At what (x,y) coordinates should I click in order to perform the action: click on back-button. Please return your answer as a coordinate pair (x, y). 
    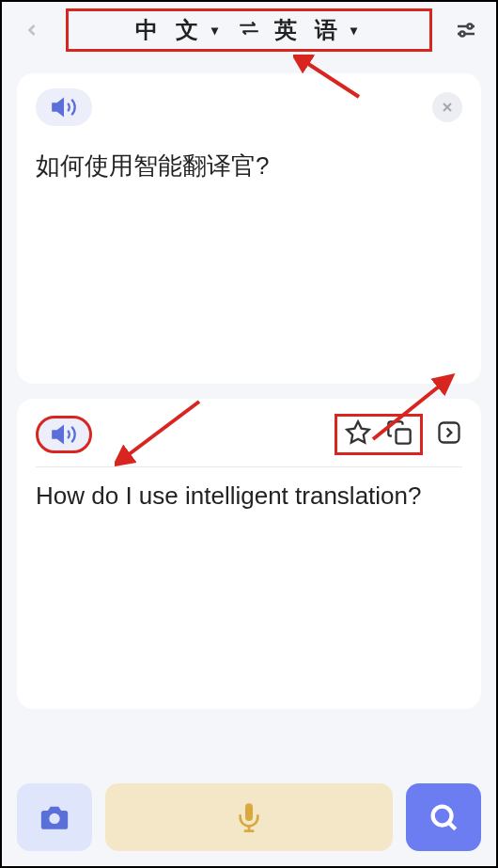
    Looking at the image, I should click on (32, 30).